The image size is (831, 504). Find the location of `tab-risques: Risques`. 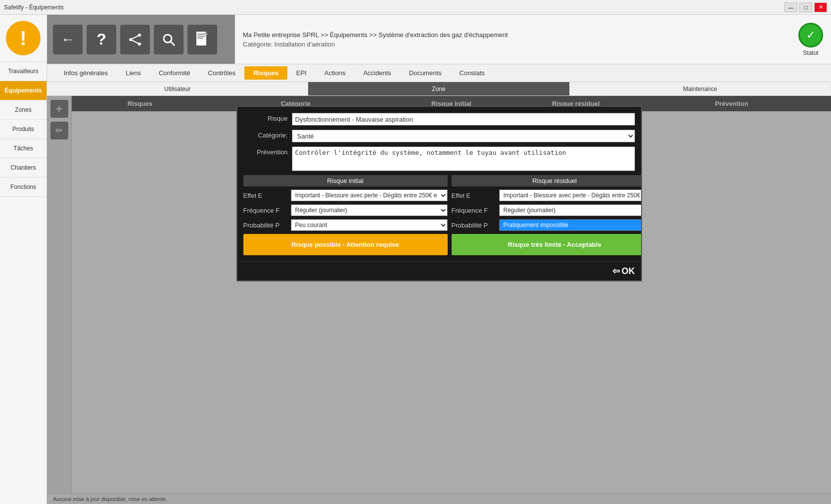

tab-risques: Risques is located at coordinates (266, 73).